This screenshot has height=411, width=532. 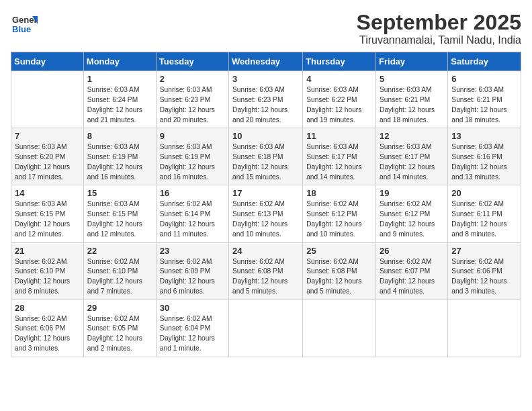 What do you see at coordinates (47, 251) in the screenshot?
I see `day-number: 21` at bounding box center [47, 251].